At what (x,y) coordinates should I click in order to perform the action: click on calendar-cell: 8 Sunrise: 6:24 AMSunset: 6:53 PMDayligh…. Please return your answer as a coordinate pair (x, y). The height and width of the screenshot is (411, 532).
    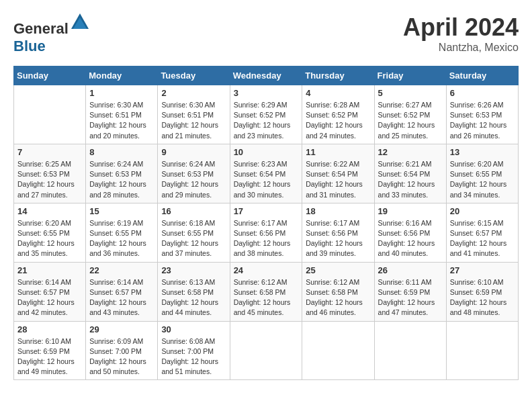
    Looking at the image, I should click on (122, 173).